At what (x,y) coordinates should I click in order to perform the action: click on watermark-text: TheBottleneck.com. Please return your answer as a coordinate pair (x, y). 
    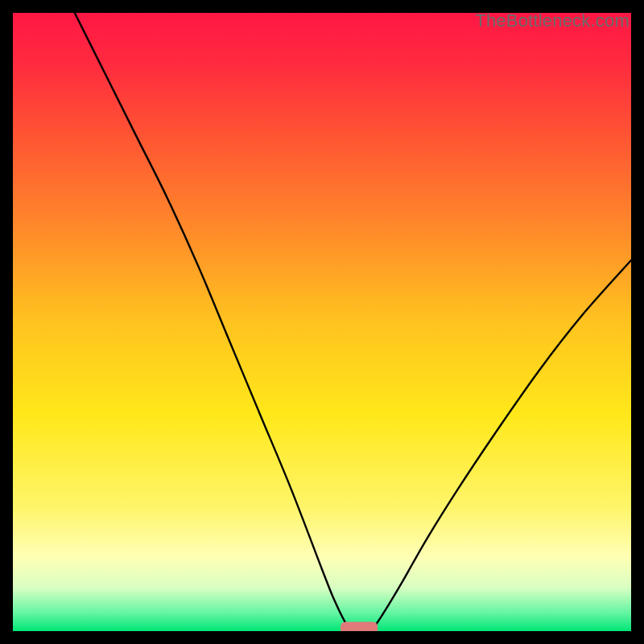
    Looking at the image, I should click on (552, 23).